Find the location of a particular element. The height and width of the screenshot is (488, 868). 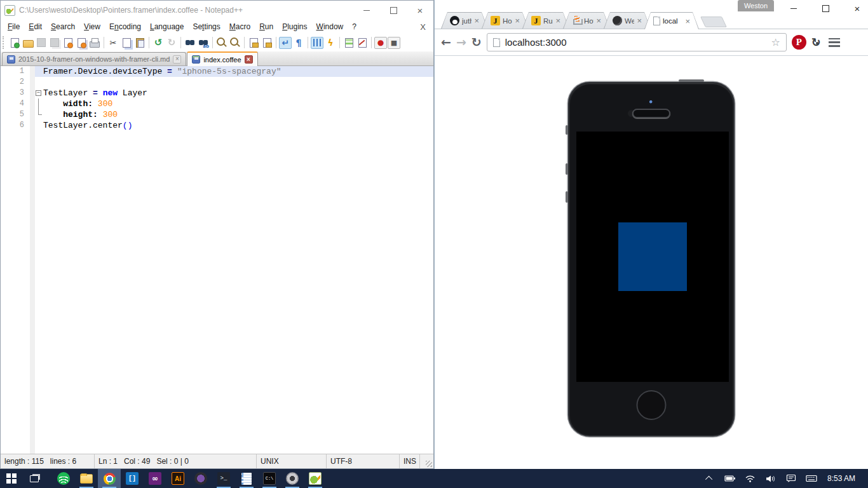

menubar-close-icon: X is located at coordinates (423, 27).